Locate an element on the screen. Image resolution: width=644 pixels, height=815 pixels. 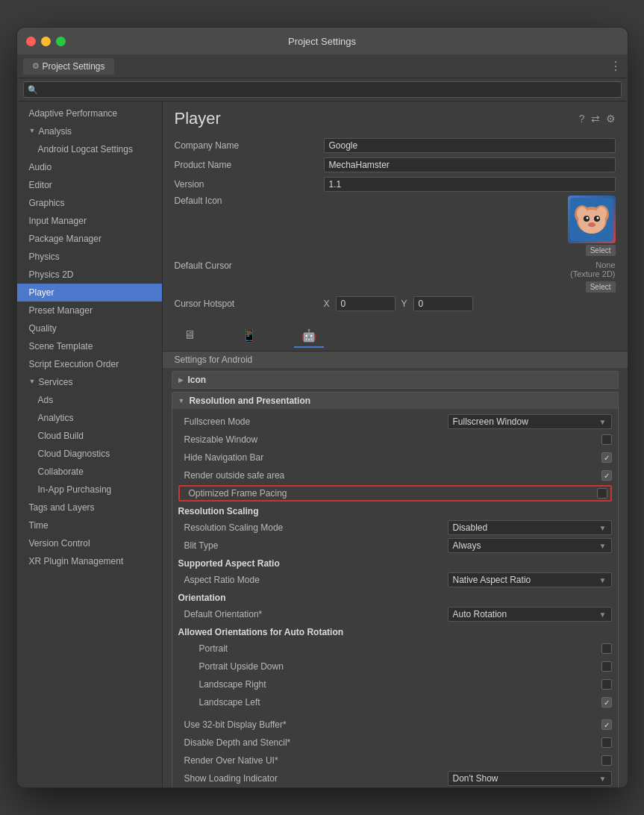
blit-type-row: Blit Type Always ▼ is located at coordinates (396, 546).